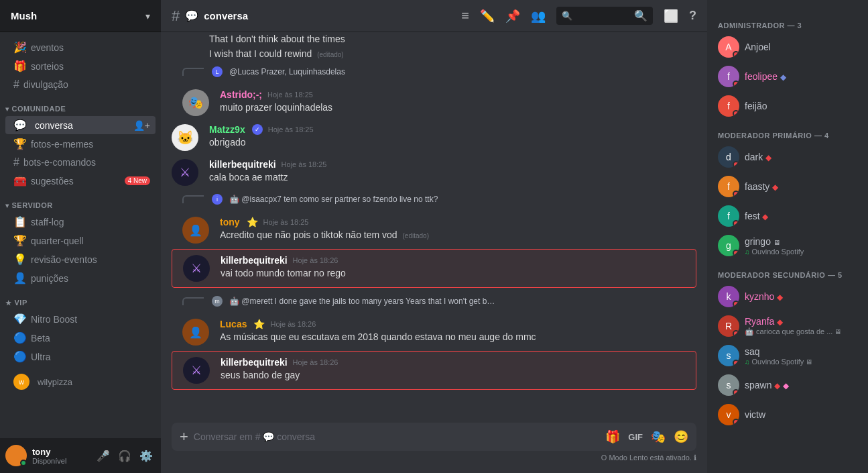  What do you see at coordinates (196, 268) in the screenshot?
I see `avatar: ⚔` at bounding box center [196, 268].